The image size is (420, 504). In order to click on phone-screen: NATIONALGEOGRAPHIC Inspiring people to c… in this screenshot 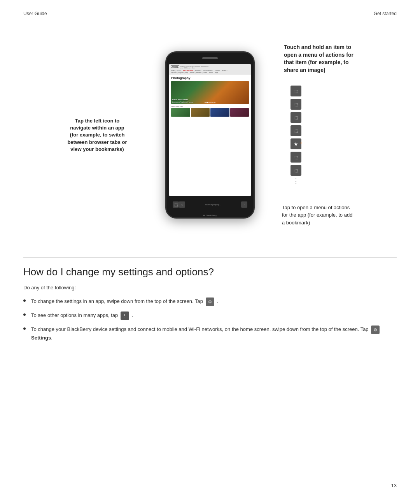, I will do `click(210, 130)`.